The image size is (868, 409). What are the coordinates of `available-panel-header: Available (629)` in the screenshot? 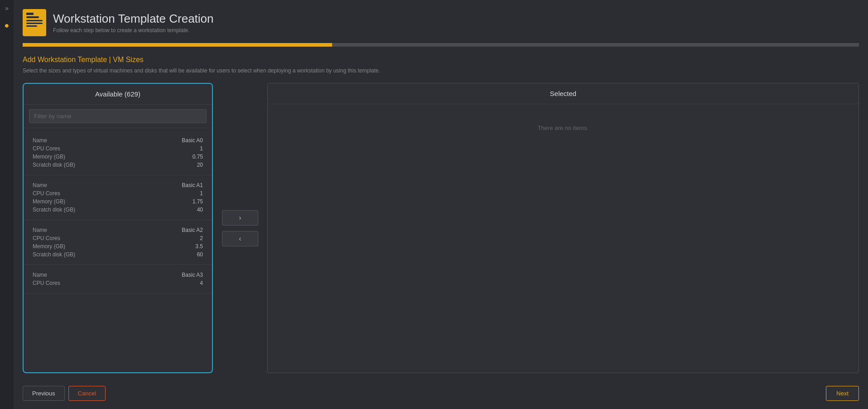 It's located at (118, 94).